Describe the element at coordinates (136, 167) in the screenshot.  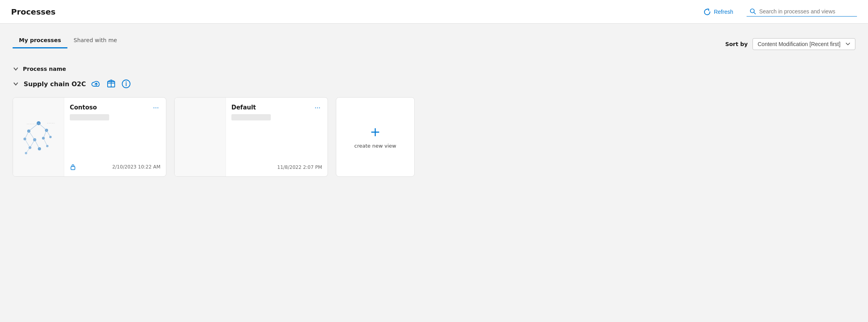
I see `card-date-contoso: 2/10/2023 10:22 AM` at that location.